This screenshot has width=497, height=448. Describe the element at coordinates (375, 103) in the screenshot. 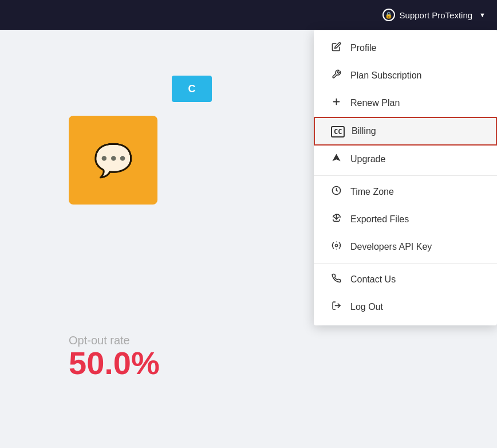

I see `menu-item-label-renew_plan: Renew Plan` at that location.